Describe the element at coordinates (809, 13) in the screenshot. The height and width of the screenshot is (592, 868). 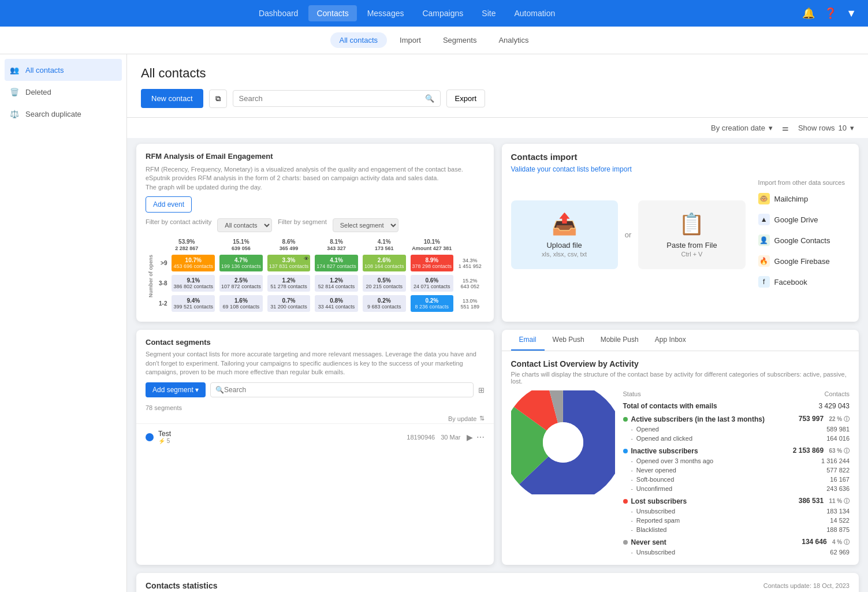
I see `bell-icon: 🔔` at that location.